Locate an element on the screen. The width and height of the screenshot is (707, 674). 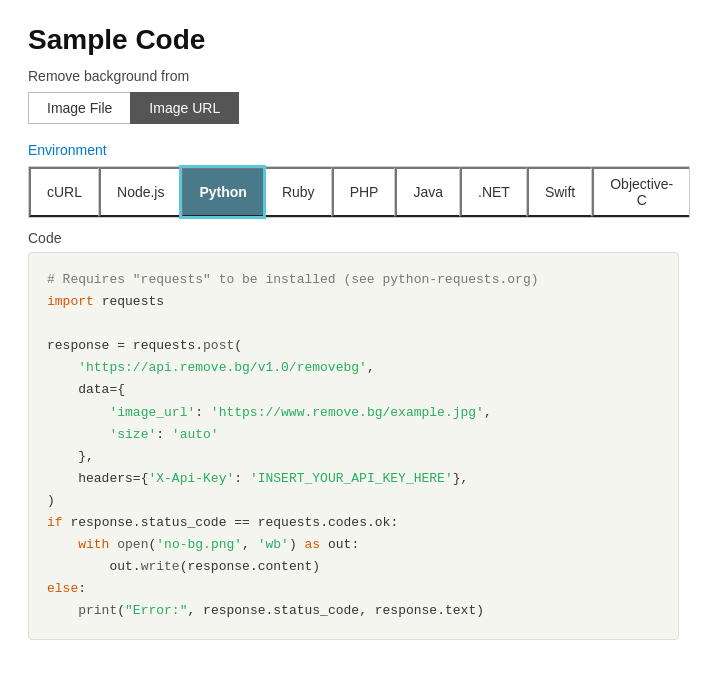
tab-image-url: Image URL is located at coordinates (184, 108).